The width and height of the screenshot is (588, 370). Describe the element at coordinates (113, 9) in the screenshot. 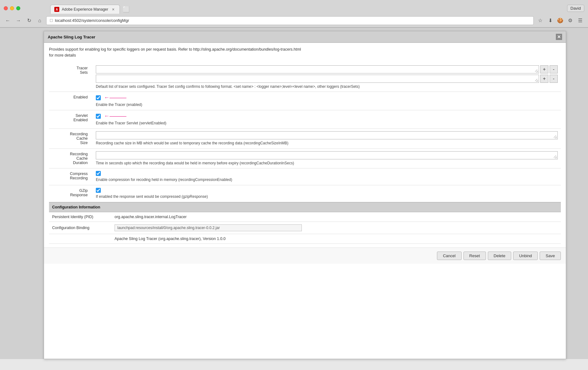

I see `tab-close-button: ×` at that location.